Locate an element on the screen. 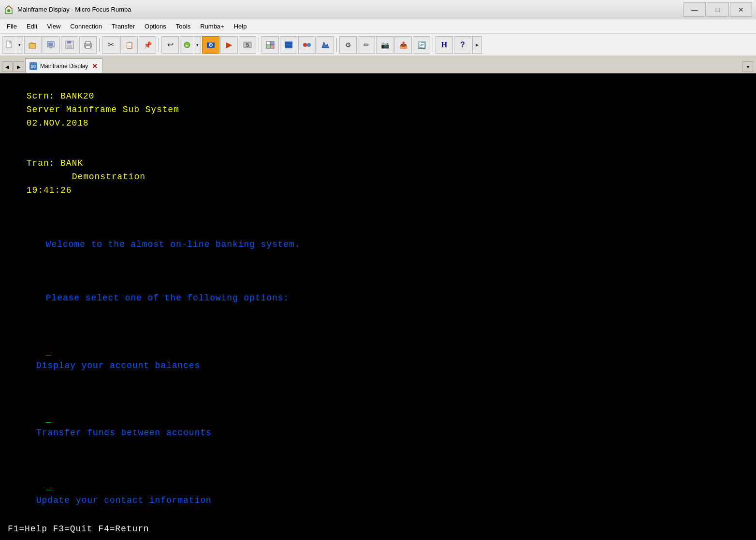  screenshot-button is located at coordinates (211, 45).